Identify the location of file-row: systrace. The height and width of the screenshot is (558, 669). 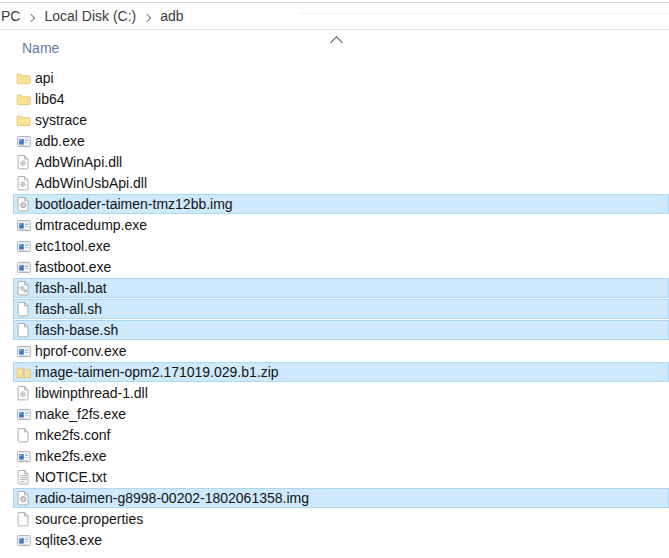
(334, 120).